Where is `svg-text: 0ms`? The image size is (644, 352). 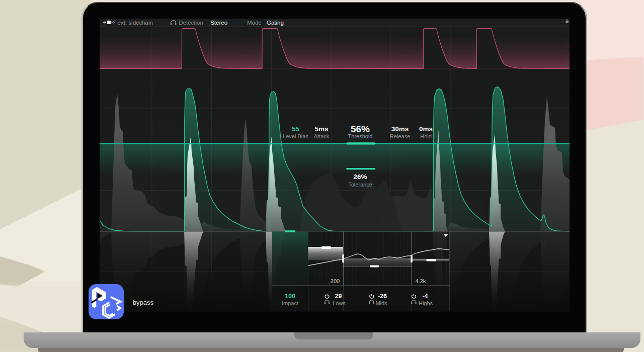 svg-text: 0ms is located at coordinates (426, 129).